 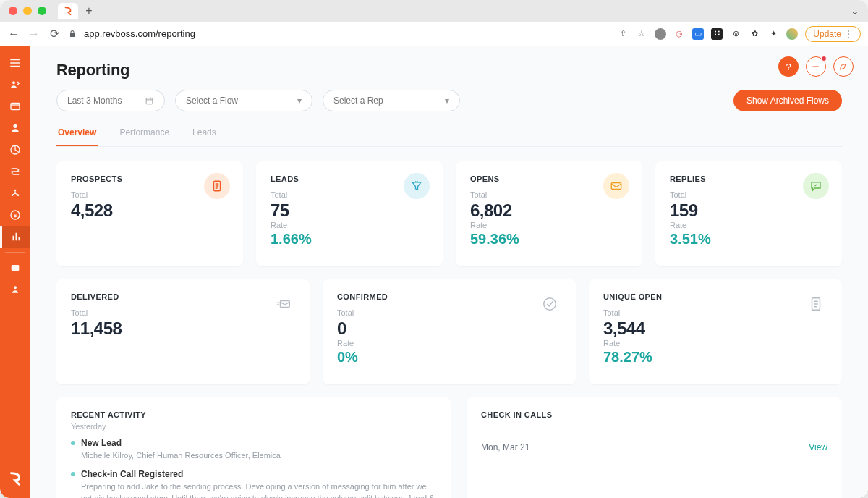 I want to click on document-icon, so click(x=217, y=186).